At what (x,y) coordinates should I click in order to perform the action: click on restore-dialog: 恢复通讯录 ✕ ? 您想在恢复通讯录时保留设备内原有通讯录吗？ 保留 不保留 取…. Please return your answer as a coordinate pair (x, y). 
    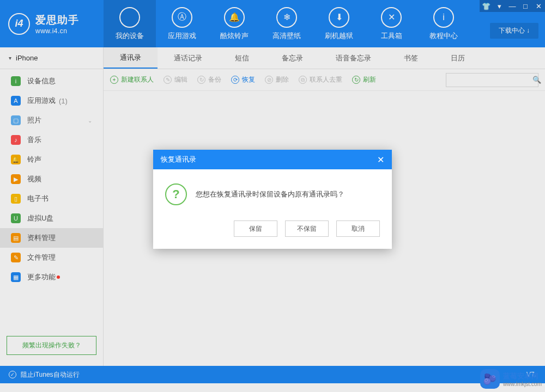
    Looking at the image, I should click on (272, 199).